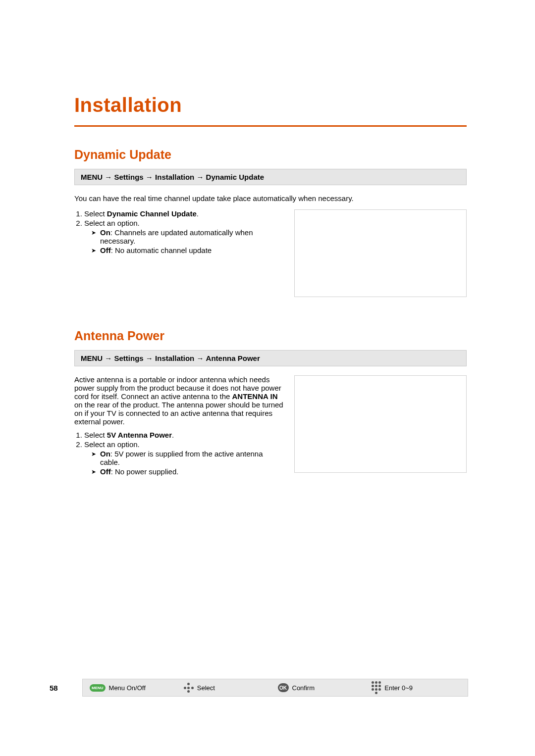 This screenshot has width=535, height=756. What do you see at coordinates (275, 688) in the screenshot?
I see `remote-hint-bar: MENU Menu On/Off Select OK Confirm Enter…` at bounding box center [275, 688].